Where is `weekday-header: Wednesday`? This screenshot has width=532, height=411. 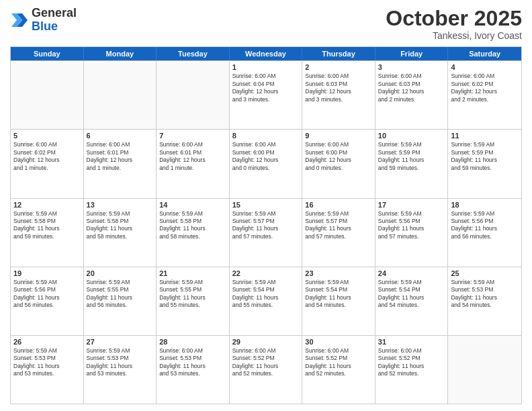 weekday-header: Wednesday is located at coordinates (266, 54).